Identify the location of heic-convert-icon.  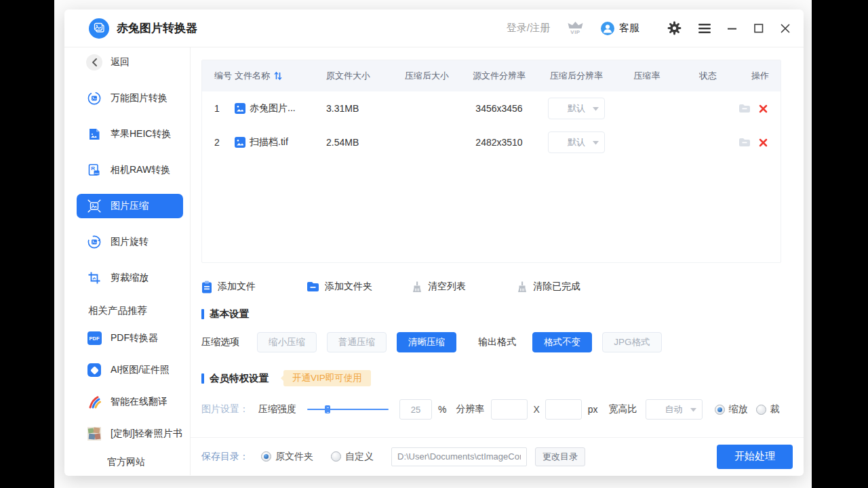
(94, 134).